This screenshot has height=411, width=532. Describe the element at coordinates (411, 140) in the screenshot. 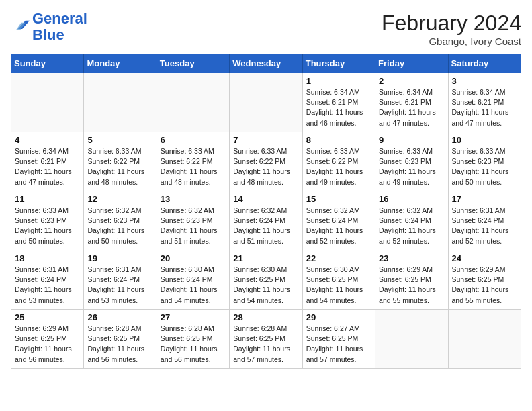

I see `day-number: 9` at that location.